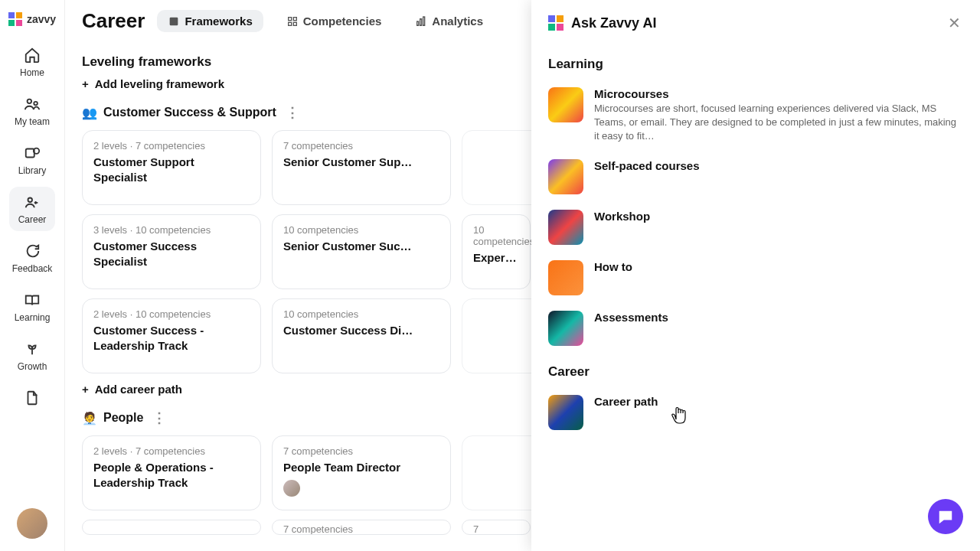 The width and height of the screenshot is (980, 551). I want to click on add-label: Add leveling framework, so click(159, 84).